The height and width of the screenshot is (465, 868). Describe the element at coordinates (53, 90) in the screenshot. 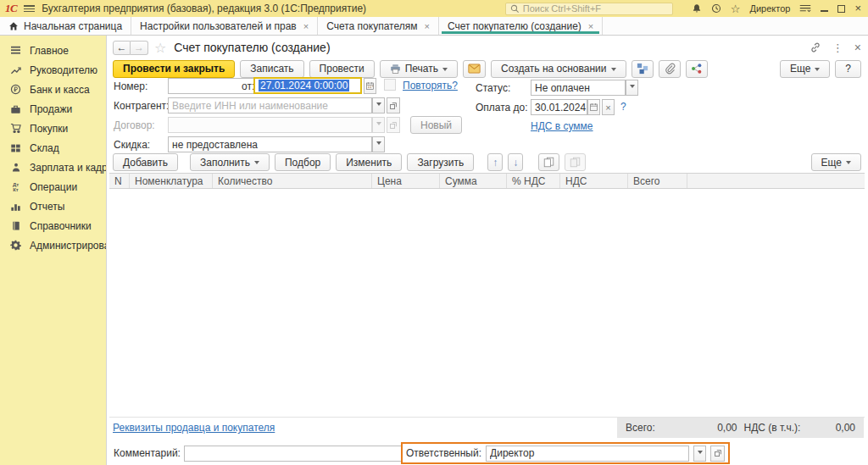

I see `sidebar-item-bank-cash: Банк и касса` at that location.